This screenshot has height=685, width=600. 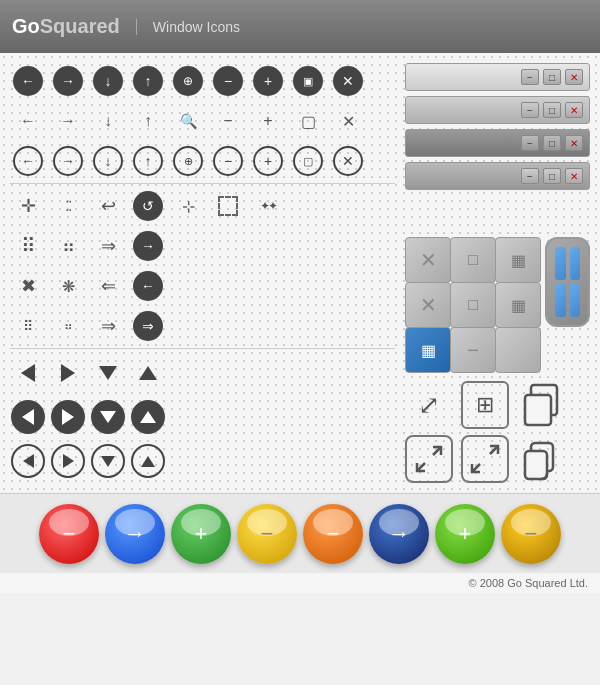 What do you see at coordinates (68, 121) in the screenshot?
I see `icon-forward-plain: →` at bounding box center [68, 121].